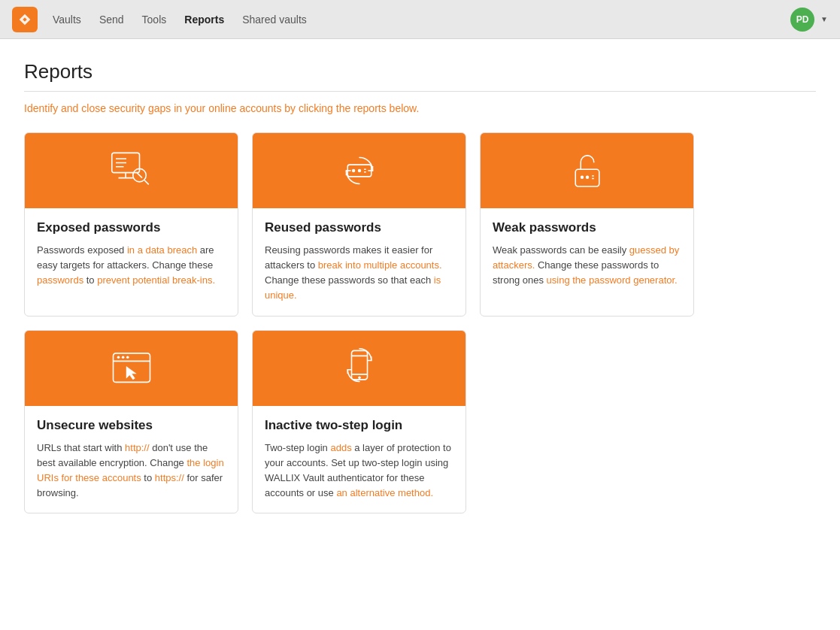  I want to click on nav-vaults: Vaults, so click(67, 20).